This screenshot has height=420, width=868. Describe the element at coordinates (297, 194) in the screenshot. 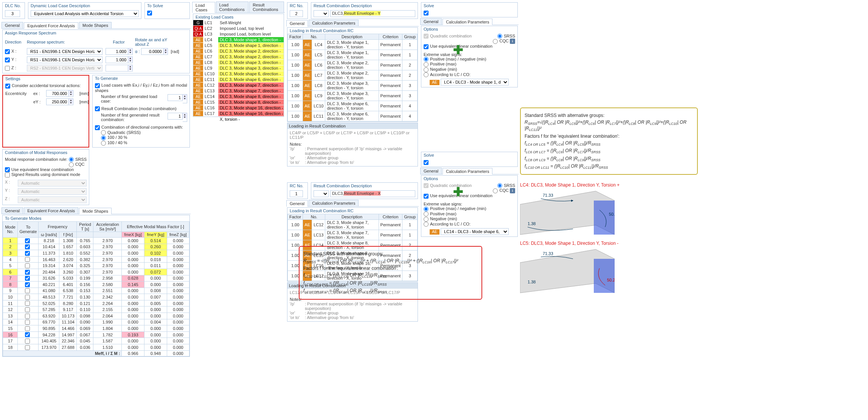

I see `rc1-no-input` at that location.